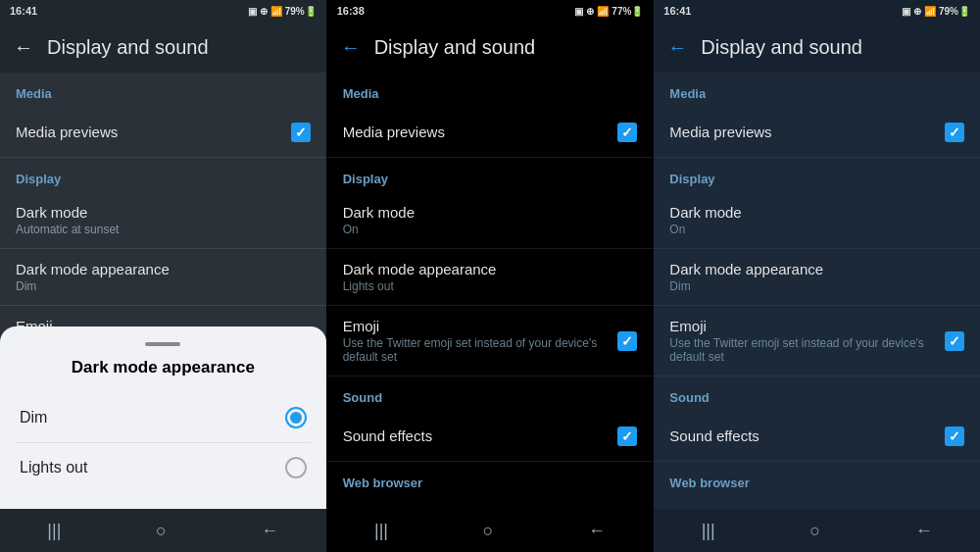 Image resolution: width=980 pixels, height=552 pixels. Describe the element at coordinates (282, 12) in the screenshot. I see `status-icons-1: ▣ ⊕ 📶 79%🔋` at that location.